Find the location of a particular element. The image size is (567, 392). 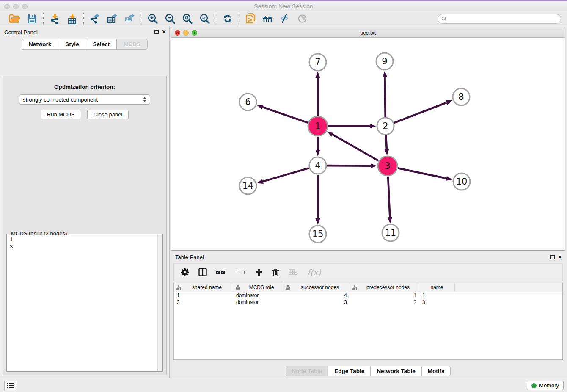

search-box is located at coordinates (499, 19).